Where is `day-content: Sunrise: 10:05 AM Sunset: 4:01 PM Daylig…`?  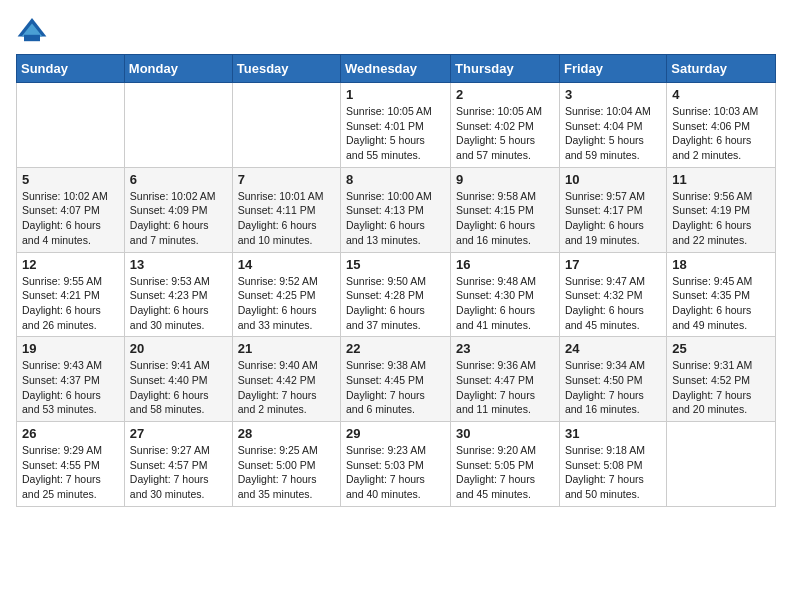
day-content: Sunrise: 10:05 AM Sunset: 4:01 PM Daylig… is located at coordinates (396, 134).